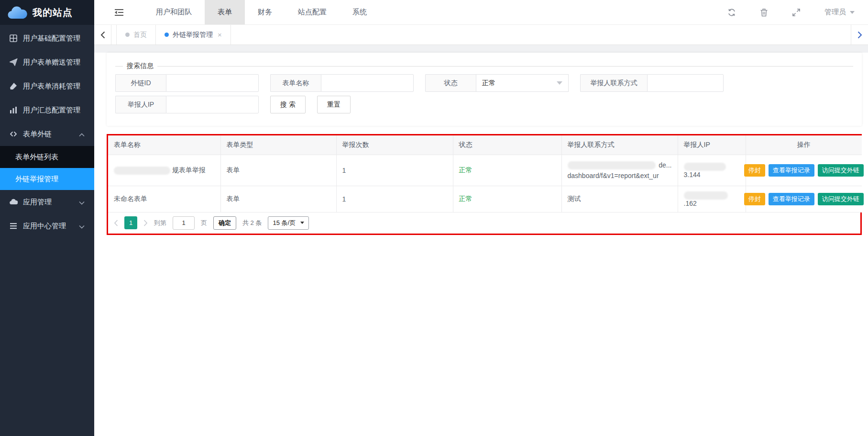 The width and height of the screenshot is (868, 436). What do you see at coordinates (614, 83) in the screenshot?
I see `field-label: 举报人联系方式` at bounding box center [614, 83].